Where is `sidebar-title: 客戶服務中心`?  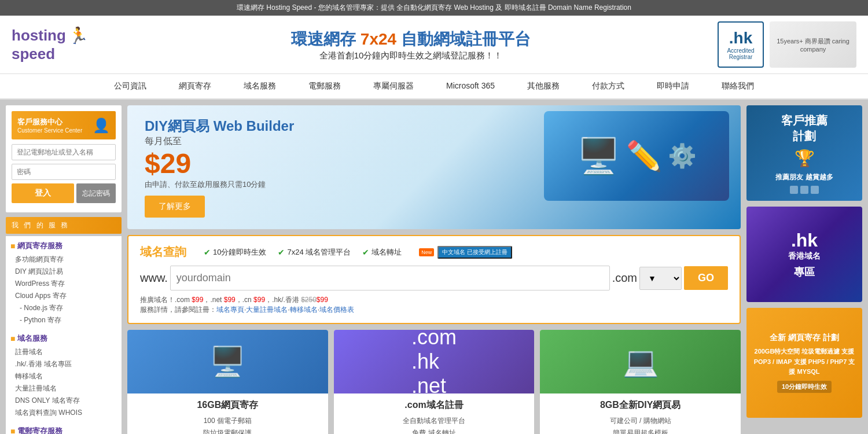 sidebar-title: 客戶服務中心 is located at coordinates (50, 122).